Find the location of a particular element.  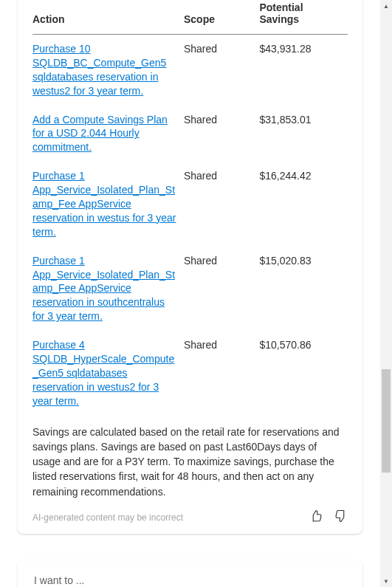

col-header-savings: Potential Savings is located at coordinates (303, 18).